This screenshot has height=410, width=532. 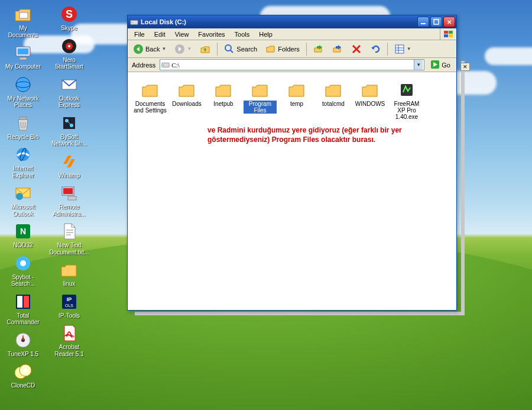 I want to click on file-item: Inetpub, so click(x=223, y=101).